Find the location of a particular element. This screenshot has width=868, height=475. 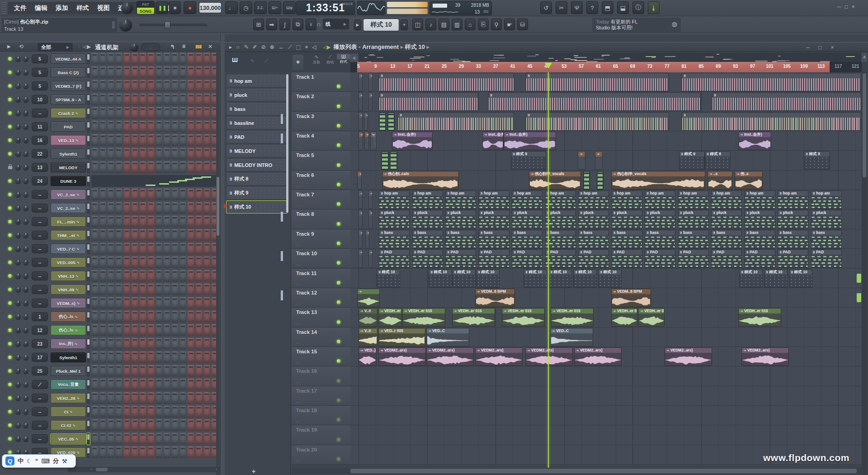

channel-target-display: ⟋ is located at coordinates (40, 385).